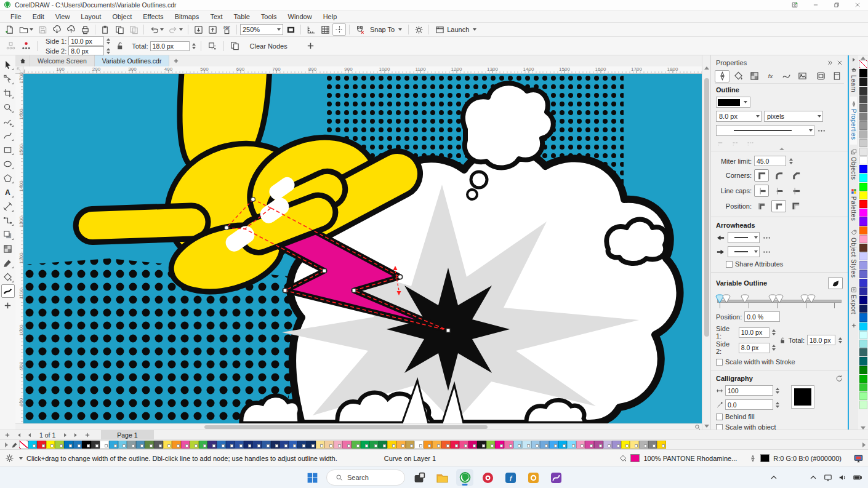  Describe the element at coordinates (863, 343) in the screenshot. I see `palette-swatch-99e6e6` at that location.